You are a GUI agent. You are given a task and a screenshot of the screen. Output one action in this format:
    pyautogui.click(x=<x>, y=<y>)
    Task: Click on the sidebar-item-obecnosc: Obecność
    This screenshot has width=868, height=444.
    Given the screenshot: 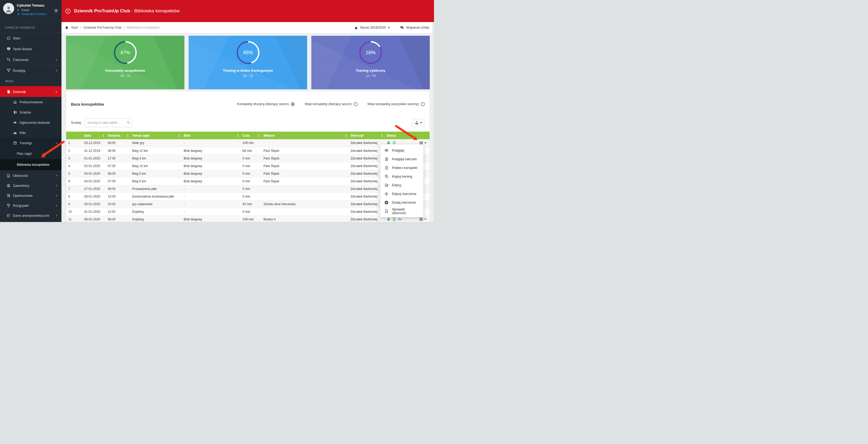 What is the action you would take?
    pyautogui.click(x=31, y=176)
    